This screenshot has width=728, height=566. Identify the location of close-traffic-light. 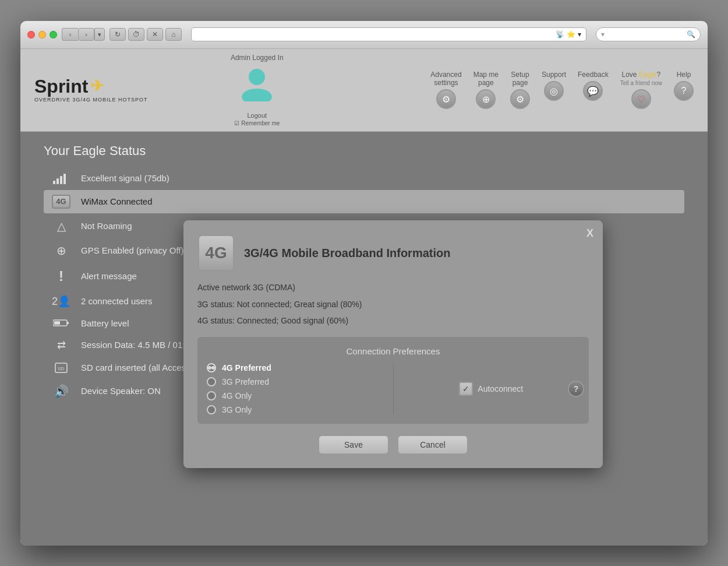
(31, 35).